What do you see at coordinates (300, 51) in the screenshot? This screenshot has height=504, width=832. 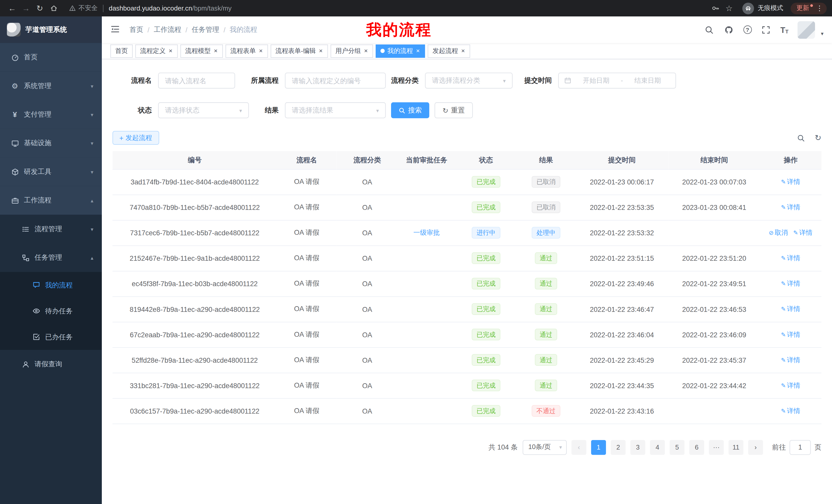 I see `tab-4: 流程表单-编辑×` at bounding box center [300, 51].